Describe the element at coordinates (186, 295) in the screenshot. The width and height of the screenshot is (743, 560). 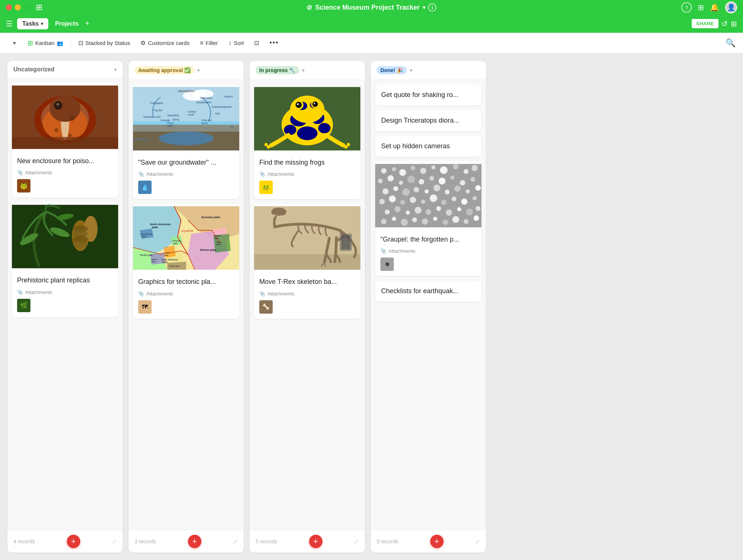
I see `card-body-tectonic: Graphics for tectonic pla... 📎 Attachmen…` at that location.